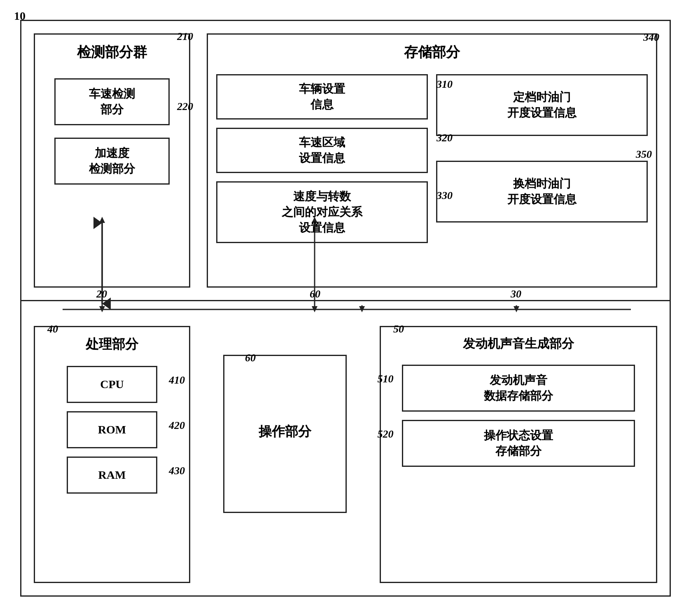 The image size is (691, 616). What do you see at coordinates (542, 105) in the screenshot?
I see `storage-box-4-text: 定档时油门开度设置信息` at bounding box center [542, 105].